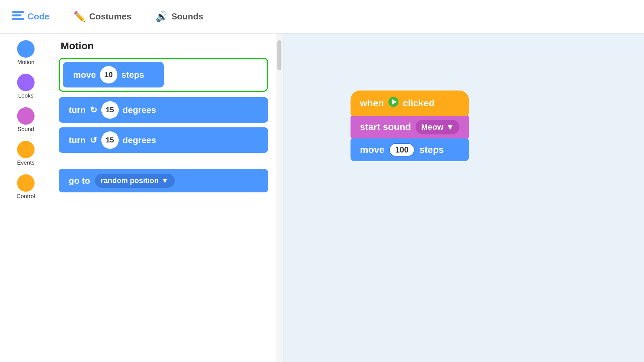  What do you see at coordinates (165, 181) in the screenshot?
I see `goto-dropdown-arrow: ▼` at bounding box center [165, 181].